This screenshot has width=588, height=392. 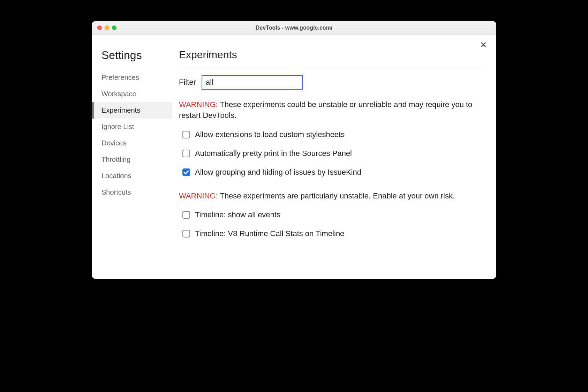 What do you see at coordinates (332, 172) in the screenshot?
I see `experiment-row: Allow grouping and hiding of issues by I…` at bounding box center [332, 172].